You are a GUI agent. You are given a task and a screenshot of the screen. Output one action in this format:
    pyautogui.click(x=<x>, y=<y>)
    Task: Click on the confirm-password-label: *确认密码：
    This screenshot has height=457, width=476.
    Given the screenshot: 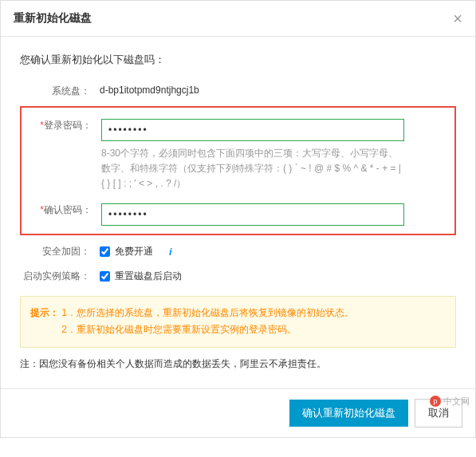 What is the action you would take?
    pyautogui.click(x=61, y=209)
    